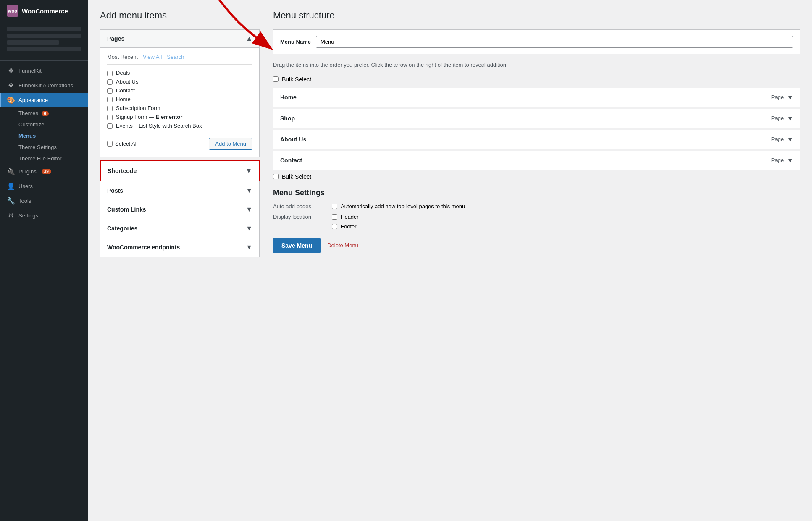 This screenshot has height=521, width=812. Describe the element at coordinates (44, 124) in the screenshot. I see `sidebar-subitem-customize: Customize` at that location.